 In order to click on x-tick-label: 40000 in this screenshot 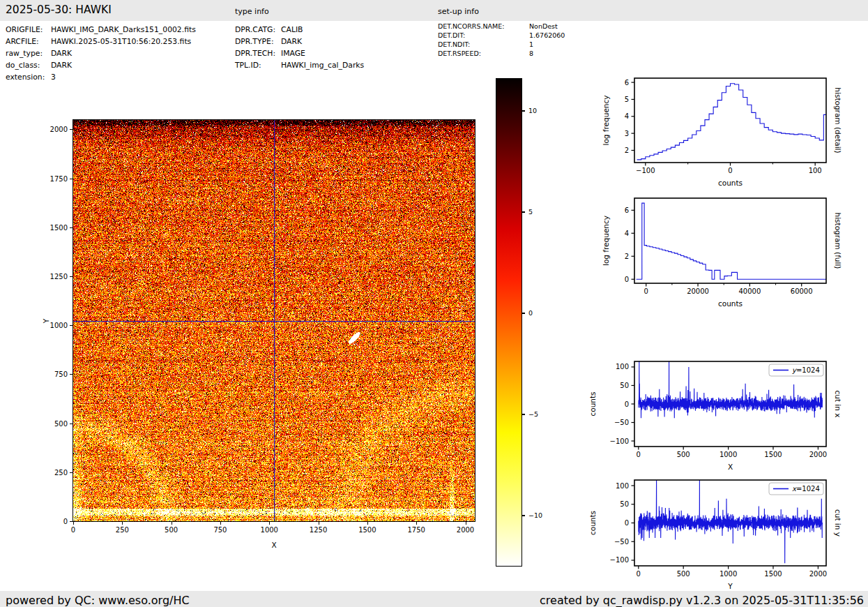, I will do `click(749, 292)`.